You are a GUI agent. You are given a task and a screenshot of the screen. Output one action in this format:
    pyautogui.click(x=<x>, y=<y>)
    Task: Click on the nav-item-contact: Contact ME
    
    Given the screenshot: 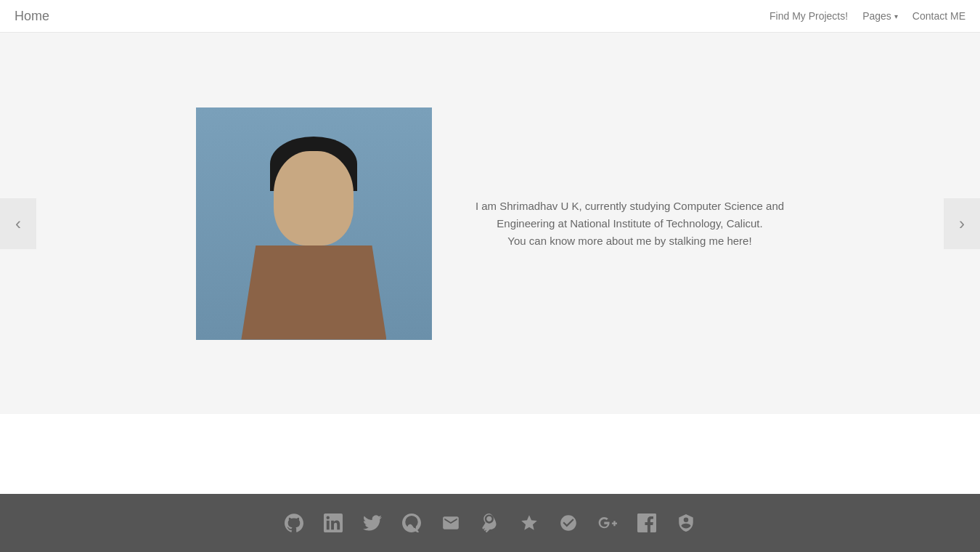 What is the action you would take?
    pyautogui.click(x=939, y=16)
    